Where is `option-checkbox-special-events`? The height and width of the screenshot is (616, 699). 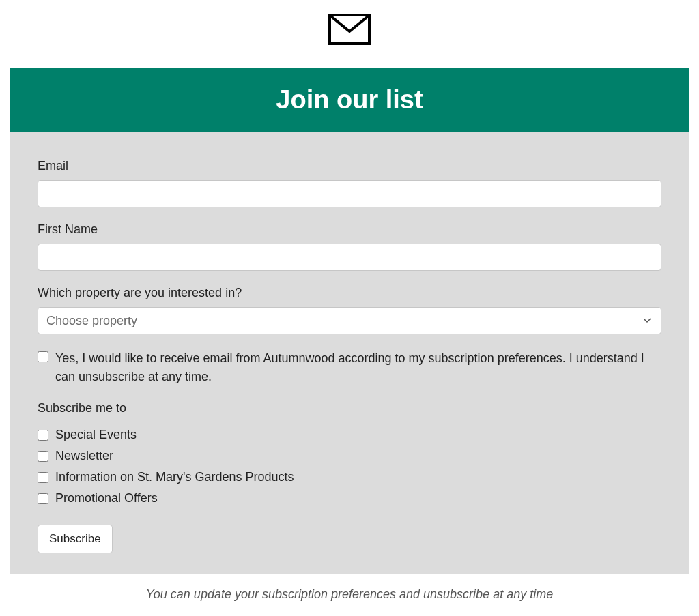
option-checkbox-special-events is located at coordinates (43, 435).